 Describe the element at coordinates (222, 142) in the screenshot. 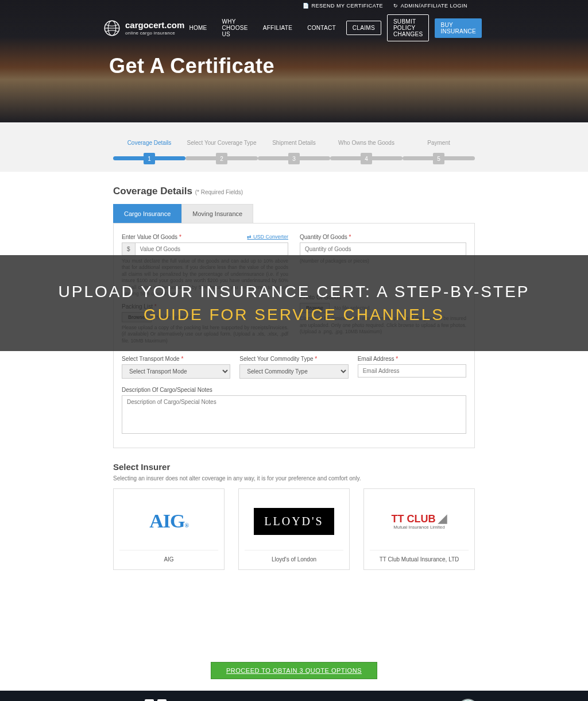

I see `step-label: Select Your Coverage Type` at that location.